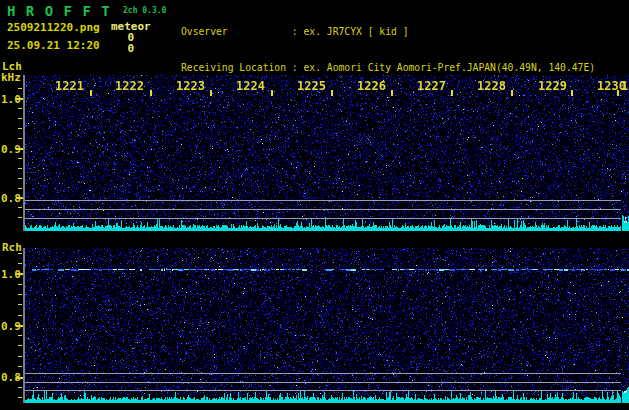 The height and width of the screenshot is (410, 629). Describe the element at coordinates (130, 86) in the screenshot. I see `time-label-1222: 1222` at that location.